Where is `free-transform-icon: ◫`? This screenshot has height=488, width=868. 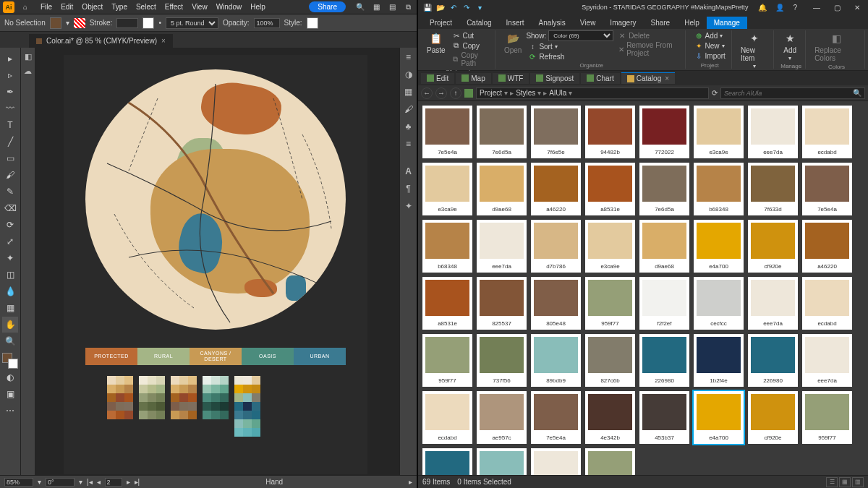 free-transform-icon: ◫ is located at coordinates (10, 275).